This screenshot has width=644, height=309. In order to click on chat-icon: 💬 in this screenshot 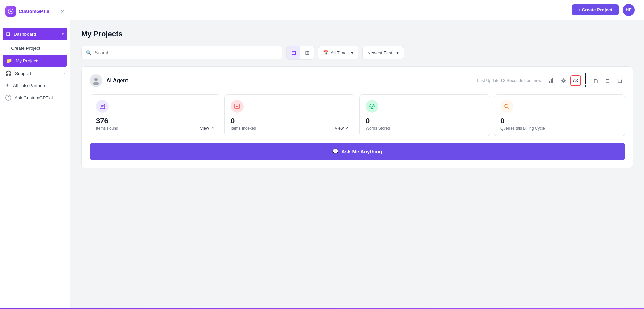, I will do `click(335, 151)`.